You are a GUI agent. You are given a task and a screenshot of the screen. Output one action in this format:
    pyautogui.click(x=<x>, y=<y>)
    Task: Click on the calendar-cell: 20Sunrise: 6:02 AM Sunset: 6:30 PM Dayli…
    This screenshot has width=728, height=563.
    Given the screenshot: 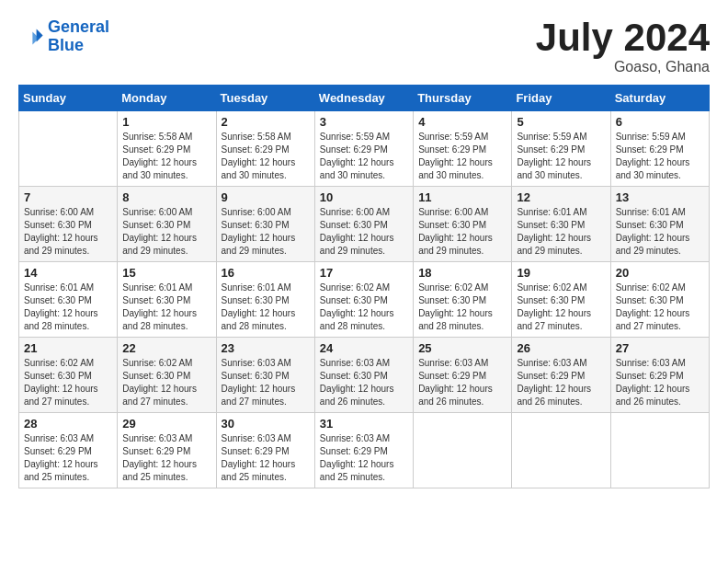 What is the action you would take?
    pyautogui.click(x=660, y=300)
    